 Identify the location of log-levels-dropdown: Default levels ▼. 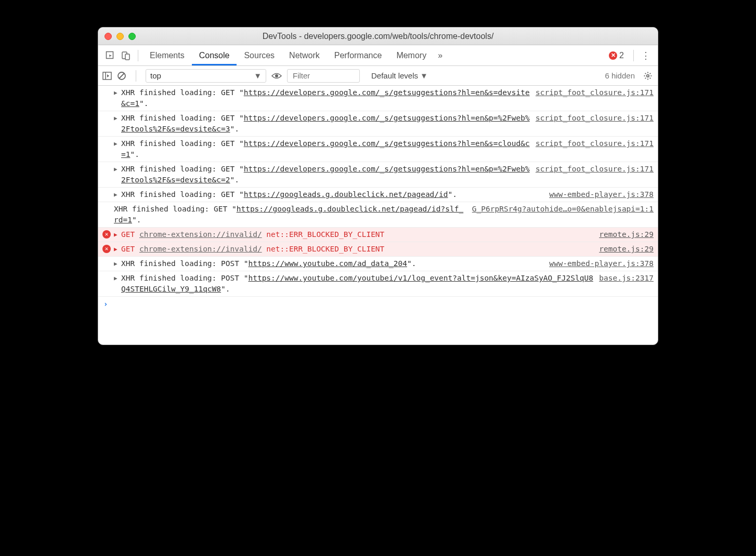
(399, 76).